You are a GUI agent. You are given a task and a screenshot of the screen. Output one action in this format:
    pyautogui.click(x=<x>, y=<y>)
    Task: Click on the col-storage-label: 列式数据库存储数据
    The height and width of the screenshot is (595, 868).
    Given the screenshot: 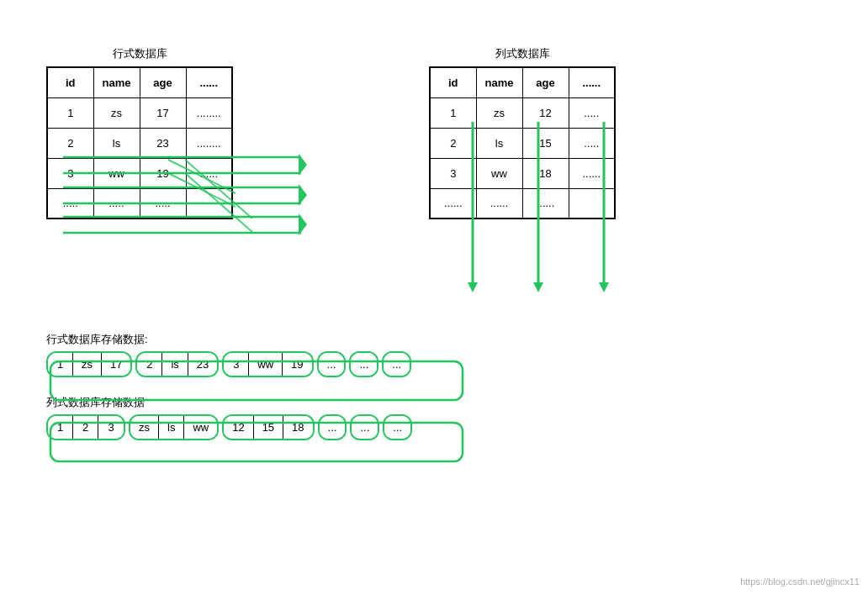 What is the action you would take?
    pyautogui.click(x=230, y=403)
    